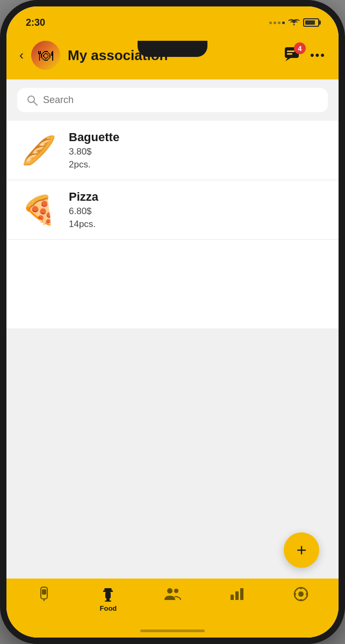 The height and width of the screenshot is (644, 345). What do you see at coordinates (109, 599) in the screenshot?
I see `nav-item-food: Food` at bounding box center [109, 599].